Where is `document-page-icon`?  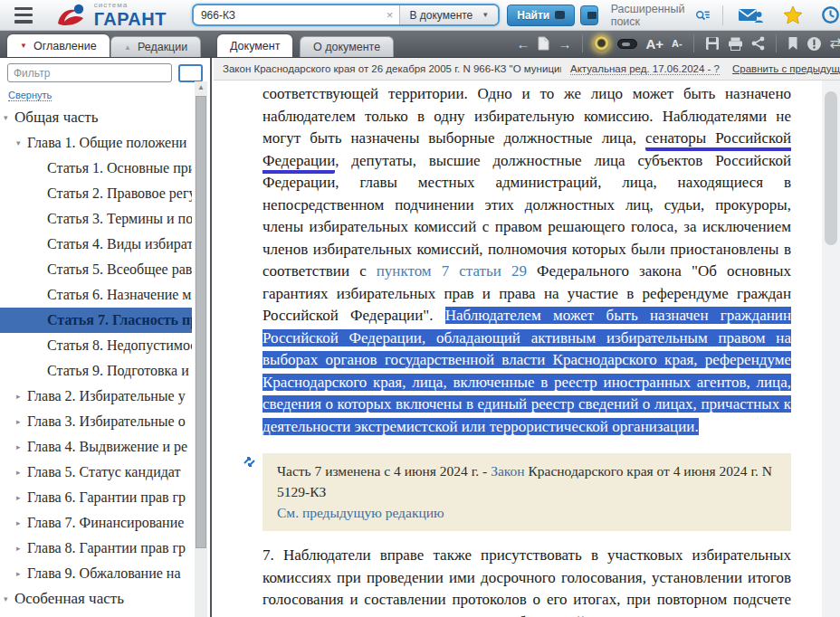
document-page-icon is located at coordinates (543, 43).